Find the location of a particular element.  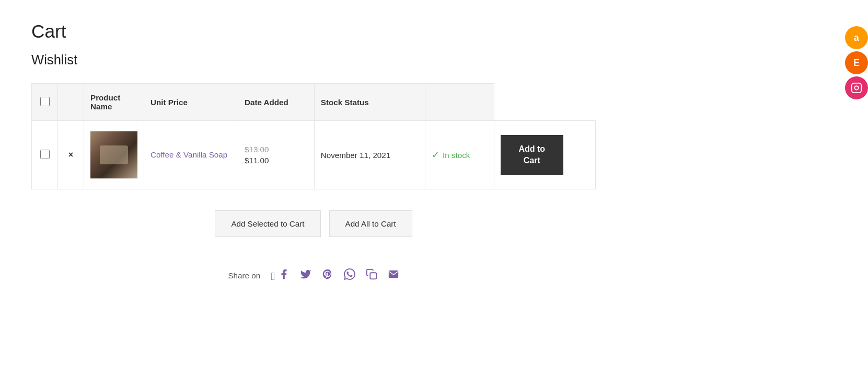

wishlist-heading: Wishlist is located at coordinates (314, 60).